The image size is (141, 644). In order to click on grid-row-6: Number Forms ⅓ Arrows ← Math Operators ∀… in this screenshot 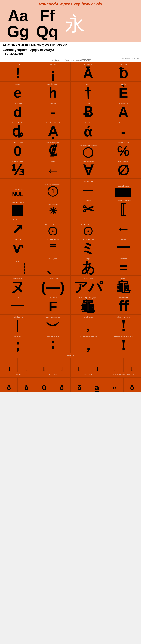, I will do `click(70, 169)`.